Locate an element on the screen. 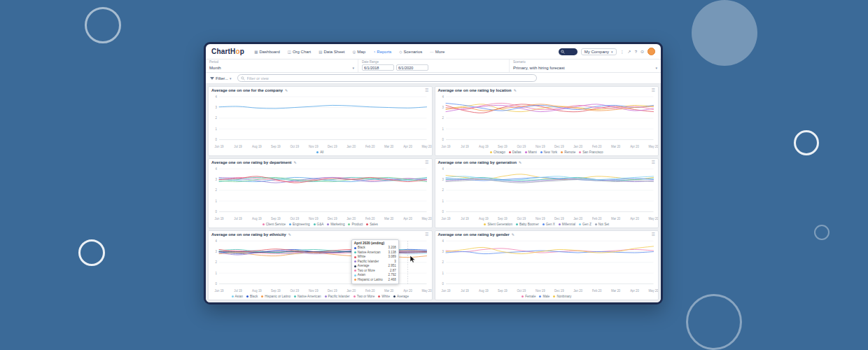  data-sheet-icon: ▤ is located at coordinates (321, 52).